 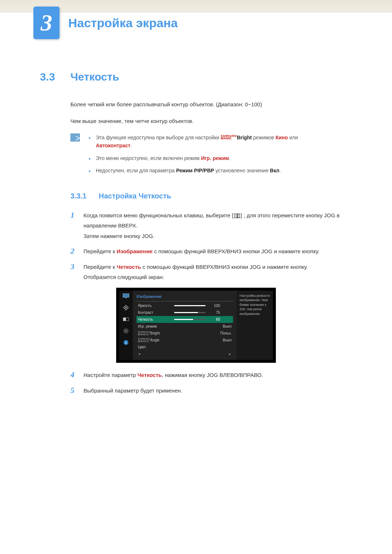 I want to click on osd-item-value: 60, so click(x=215, y=320).